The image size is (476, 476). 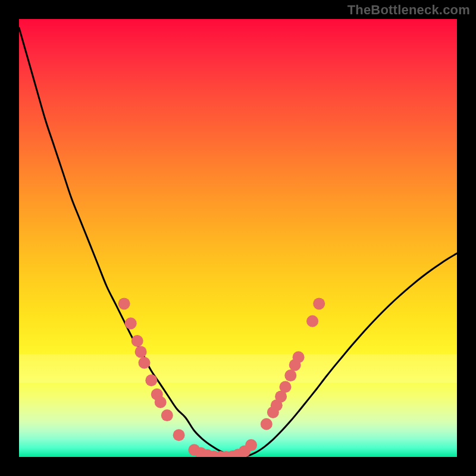 What do you see at coordinates (409, 10) in the screenshot?
I see `watermark-text: TheBottleneck.com` at bounding box center [409, 10].